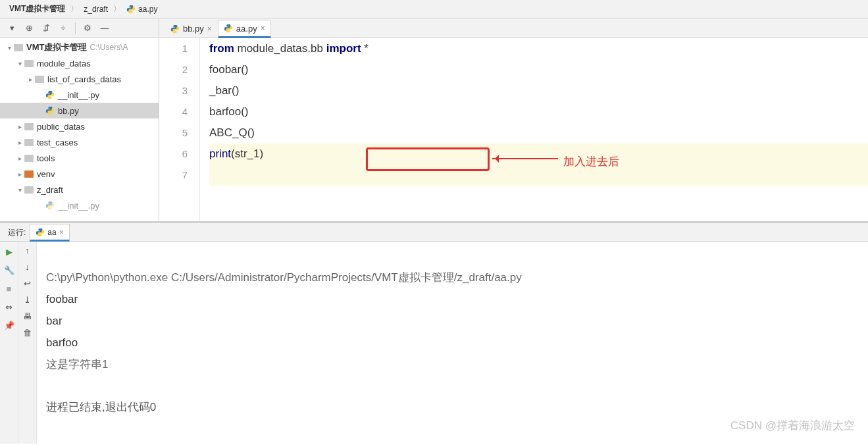 Image resolution: width=868 pixels, height=445 pixels. Describe the element at coordinates (434, 9) in the screenshot. I see `breadcrumb: VMT虚拟卡管理 〉 z_draft 〉 aa.py` at that location.